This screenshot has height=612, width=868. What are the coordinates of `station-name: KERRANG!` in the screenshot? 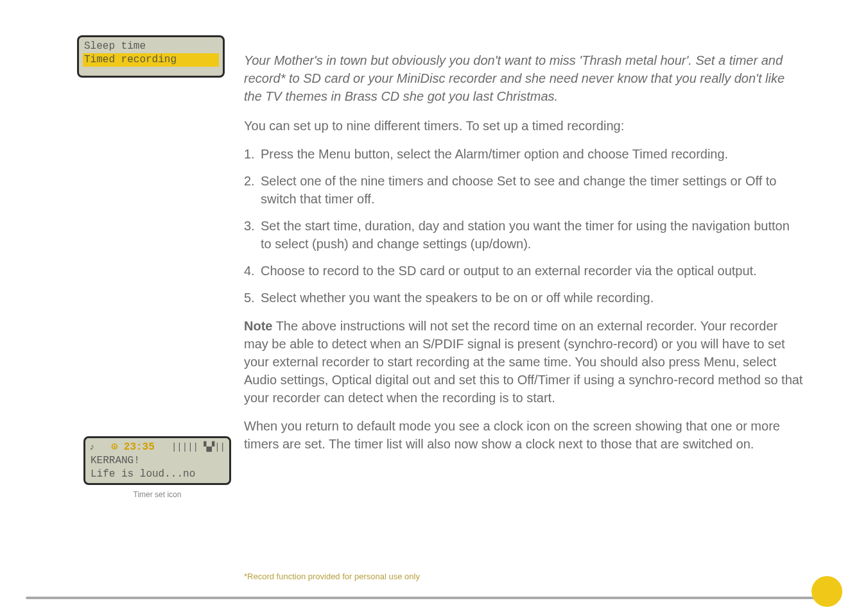 It's located at (157, 461).